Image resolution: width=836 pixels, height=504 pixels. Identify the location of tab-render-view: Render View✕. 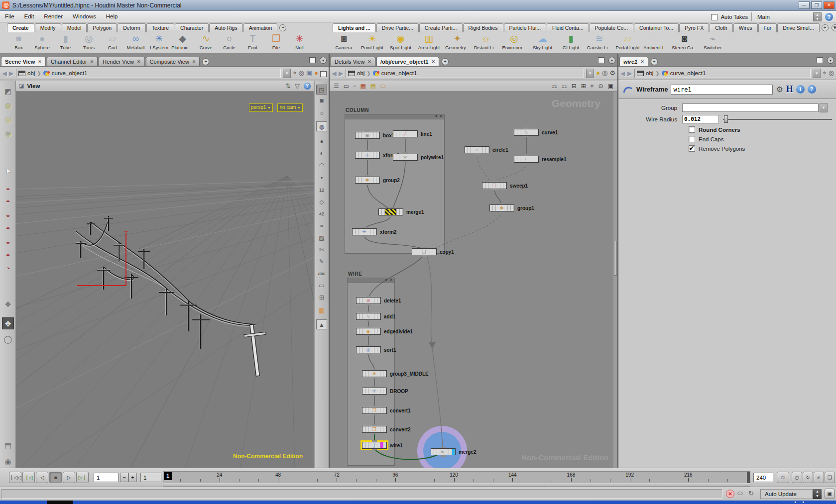
(121, 62).